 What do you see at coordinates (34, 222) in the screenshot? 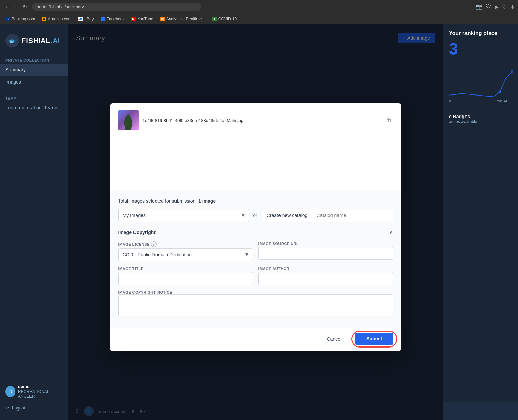
I see `sidebar: 🐟 FISHIAL.AI PRIVATE COLLECTION Summary …` at bounding box center [34, 222].